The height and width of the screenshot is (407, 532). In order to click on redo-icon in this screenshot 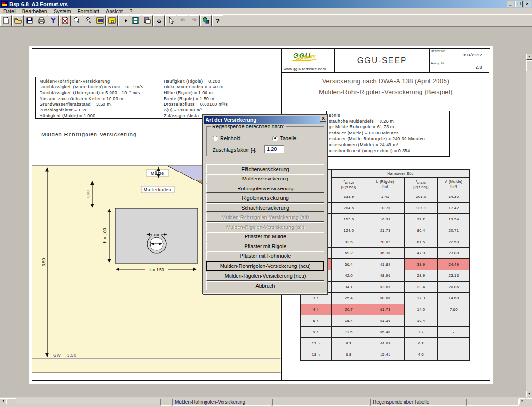, I will do `click(194, 21)`.